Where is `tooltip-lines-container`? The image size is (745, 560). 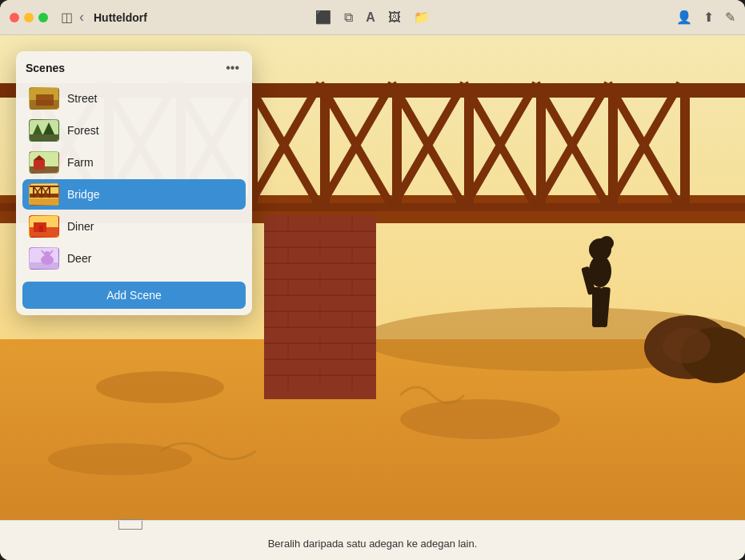 tooltip-lines-container is located at coordinates (130, 525).